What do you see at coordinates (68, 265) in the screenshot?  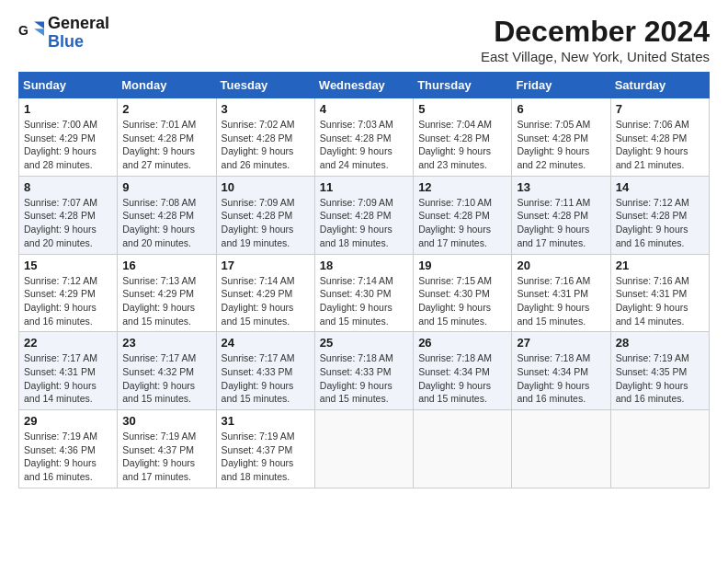 I see `day-number: 15` at bounding box center [68, 265].